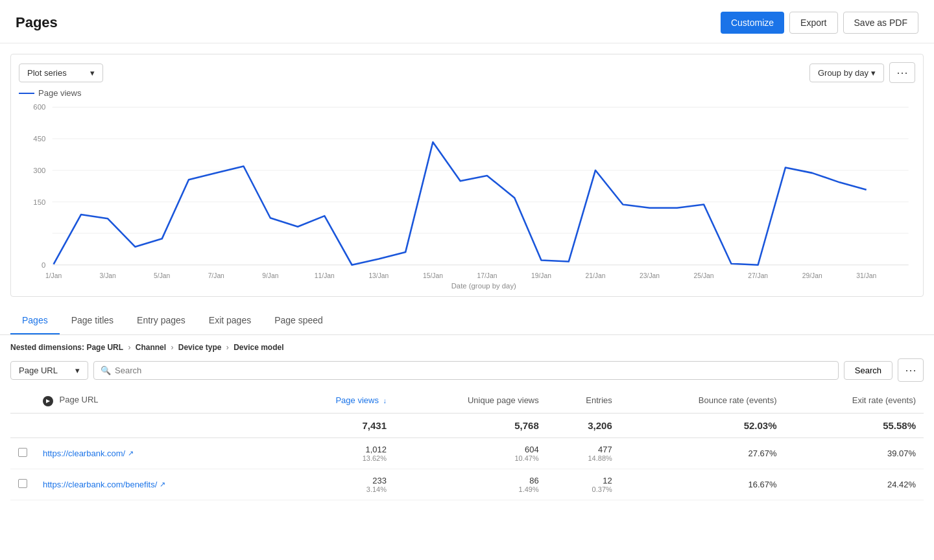  What do you see at coordinates (584, 425) in the screenshot?
I see `totals-entries: 3,206` at bounding box center [584, 425].